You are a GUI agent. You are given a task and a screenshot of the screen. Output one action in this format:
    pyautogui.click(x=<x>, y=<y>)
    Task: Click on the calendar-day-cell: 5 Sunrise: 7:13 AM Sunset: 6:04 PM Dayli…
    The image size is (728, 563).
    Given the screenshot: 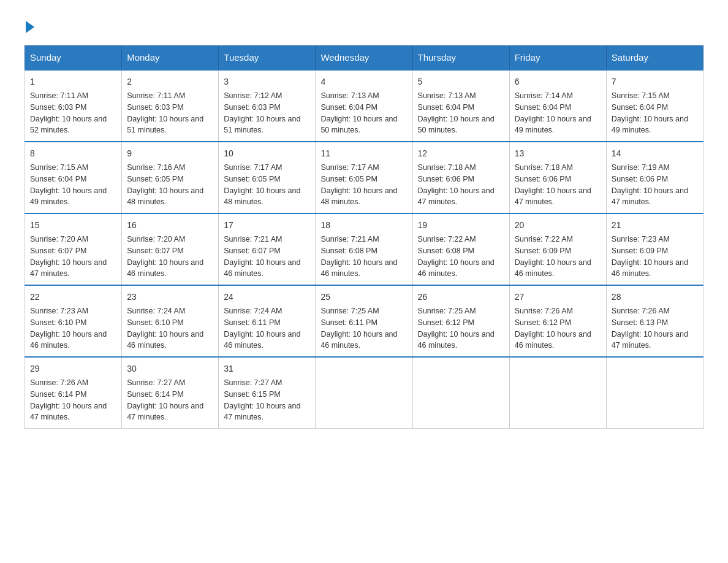 What is the action you would take?
    pyautogui.click(x=461, y=106)
    